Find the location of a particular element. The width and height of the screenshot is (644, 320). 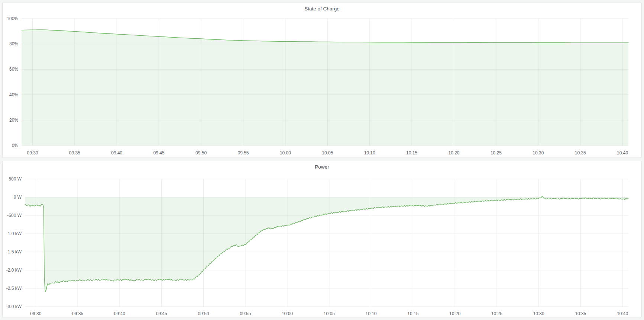

y-axis-label: 0 W is located at coordinates (18, 197).